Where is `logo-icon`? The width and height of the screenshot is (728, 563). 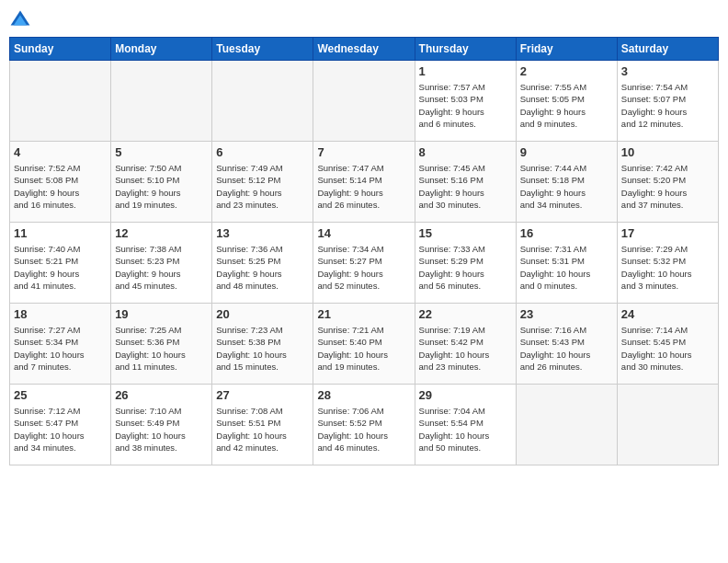
logo-icon is located at coordinates (20, 20).